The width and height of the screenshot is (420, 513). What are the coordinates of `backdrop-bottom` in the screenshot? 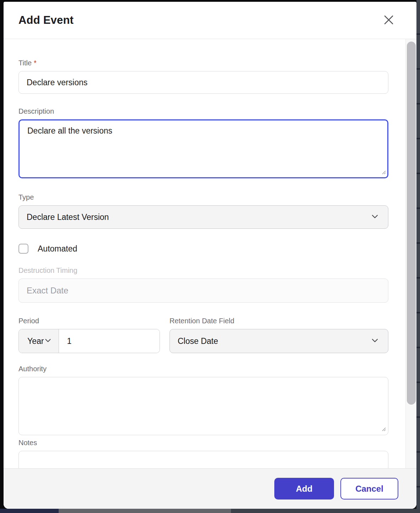 It's located at (210, 511).